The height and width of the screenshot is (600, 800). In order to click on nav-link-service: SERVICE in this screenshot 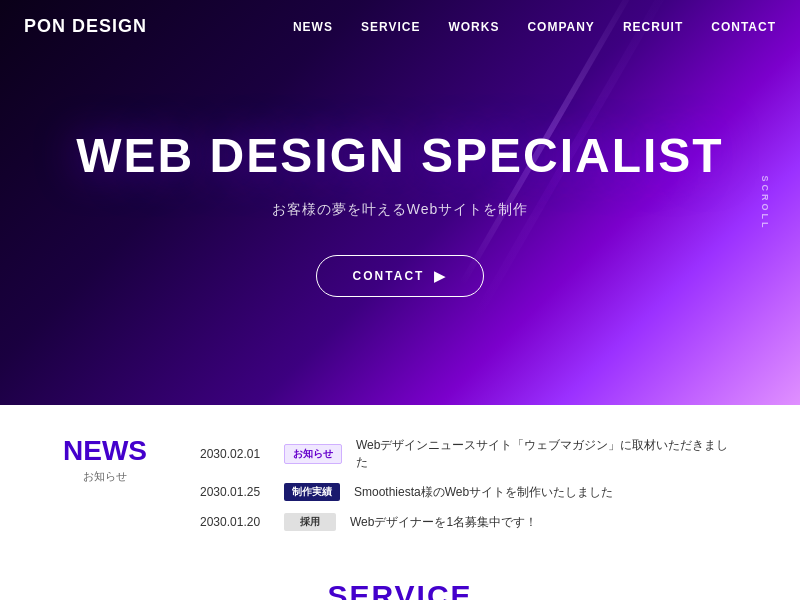, I will do `click(390, 27)`.